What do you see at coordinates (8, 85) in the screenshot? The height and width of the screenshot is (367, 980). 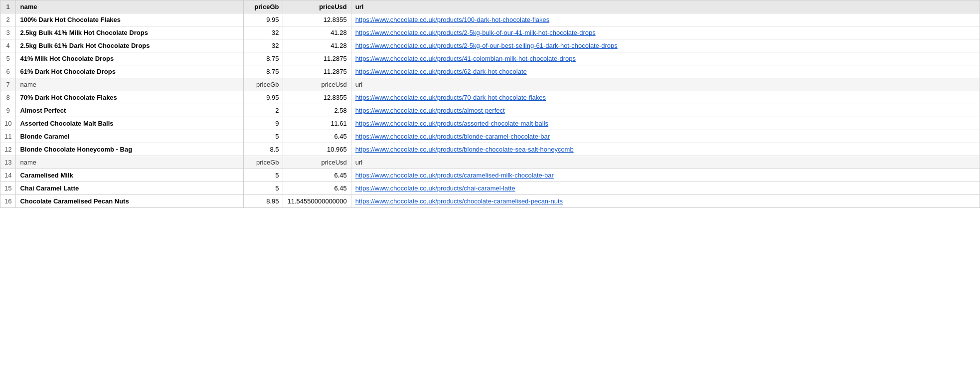 I see `row-number: 7` at bounding box center [8, 85].